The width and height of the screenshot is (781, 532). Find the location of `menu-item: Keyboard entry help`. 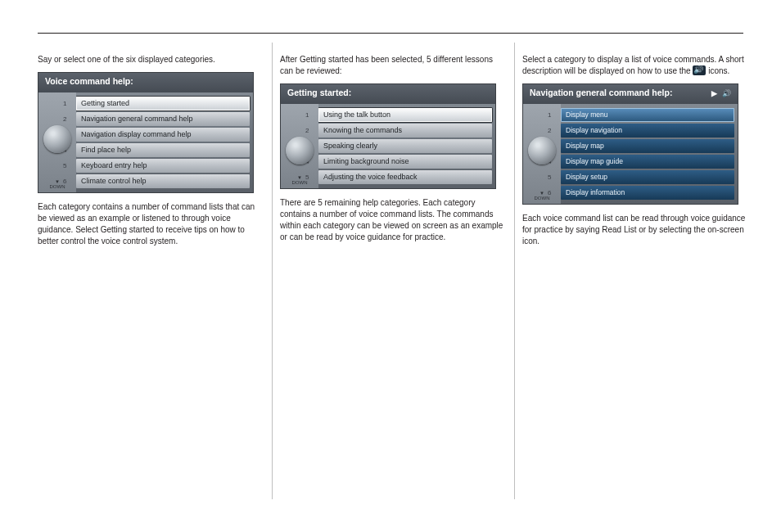

menu-item: Keyboard entry help is located at coordinates (163, 165).